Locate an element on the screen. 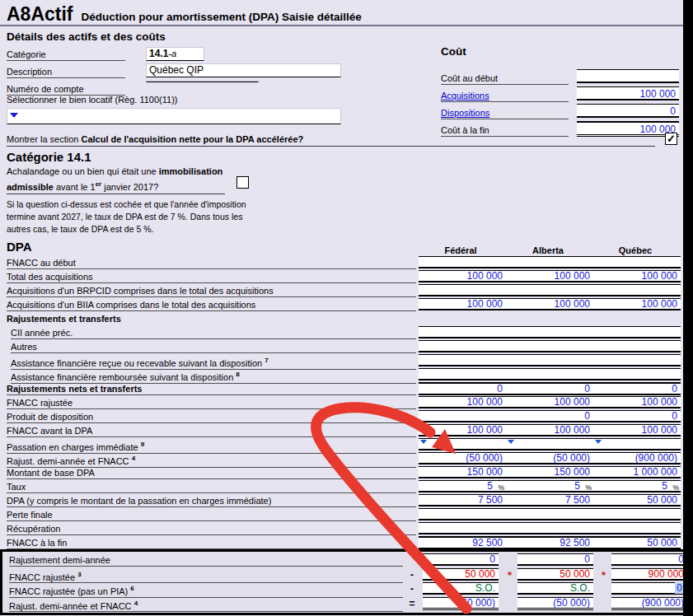  row-label: Récupération is located at coordinates (211, 529).